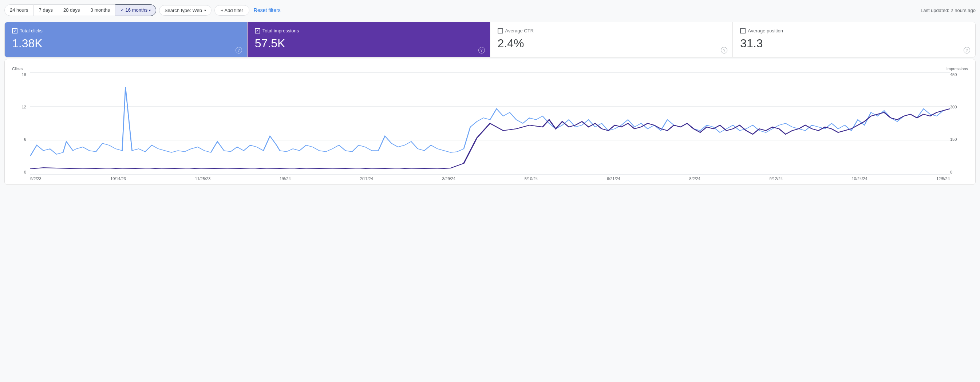  I want to click on impressions-help-icon: ?, so click(482, 50).